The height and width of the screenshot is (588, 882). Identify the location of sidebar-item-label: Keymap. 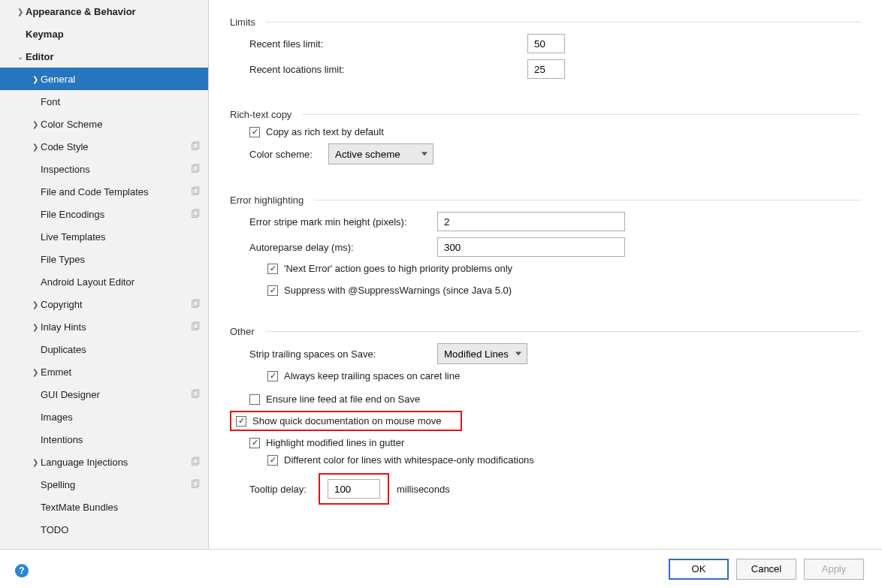
(113, 35).